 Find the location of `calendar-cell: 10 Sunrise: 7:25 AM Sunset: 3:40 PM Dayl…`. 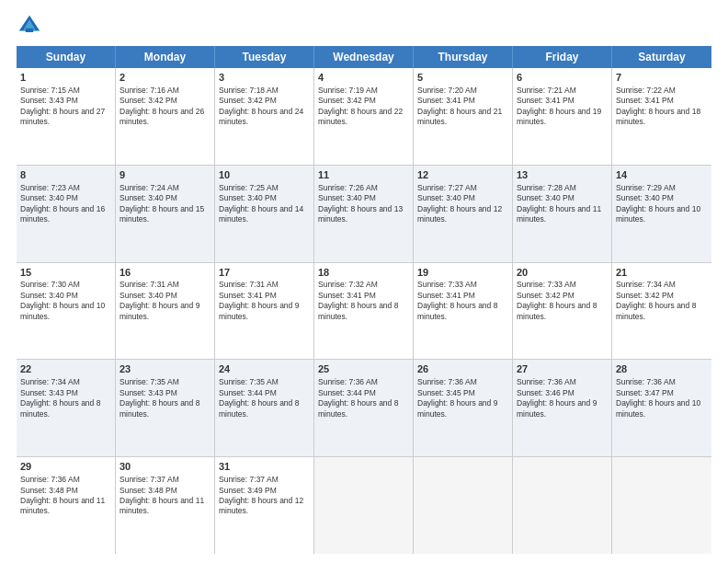

calendar-cell: 10 Sunrise: 7:25 AM Sunset: 3:40 PM Dayl… is located at coordinates (265, 213).